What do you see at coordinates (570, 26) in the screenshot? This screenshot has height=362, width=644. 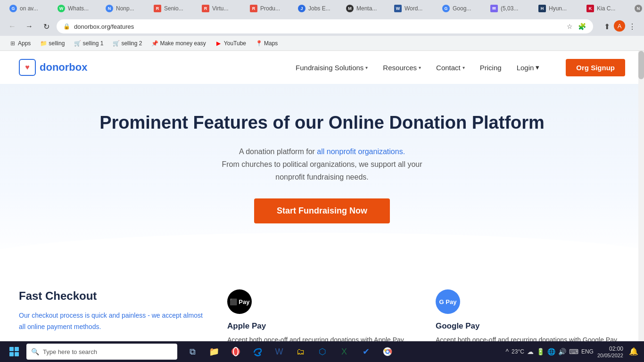 I see `bookmark-star-icon: ☆` at bounding box center [570, 26].